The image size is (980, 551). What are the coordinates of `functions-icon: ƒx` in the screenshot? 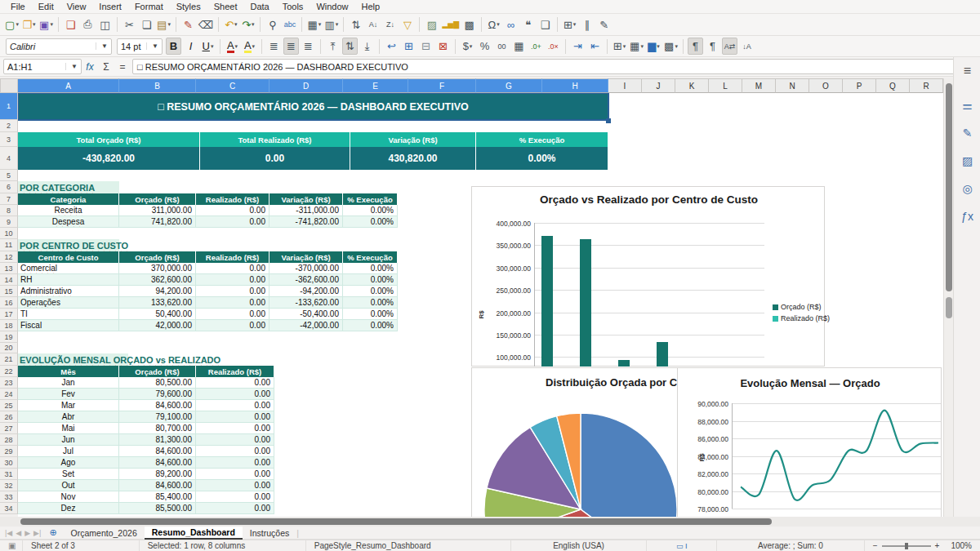 It's located at (967, 216).